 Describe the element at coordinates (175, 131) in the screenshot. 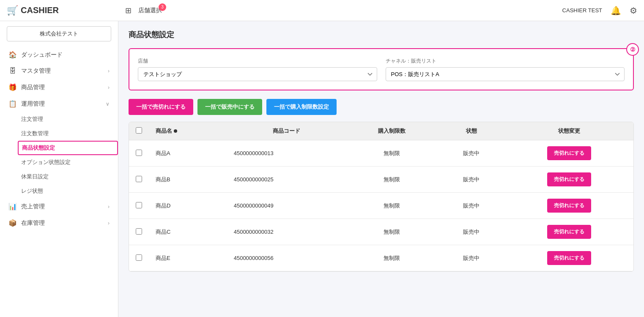

I see `dot-indicator` at that location.